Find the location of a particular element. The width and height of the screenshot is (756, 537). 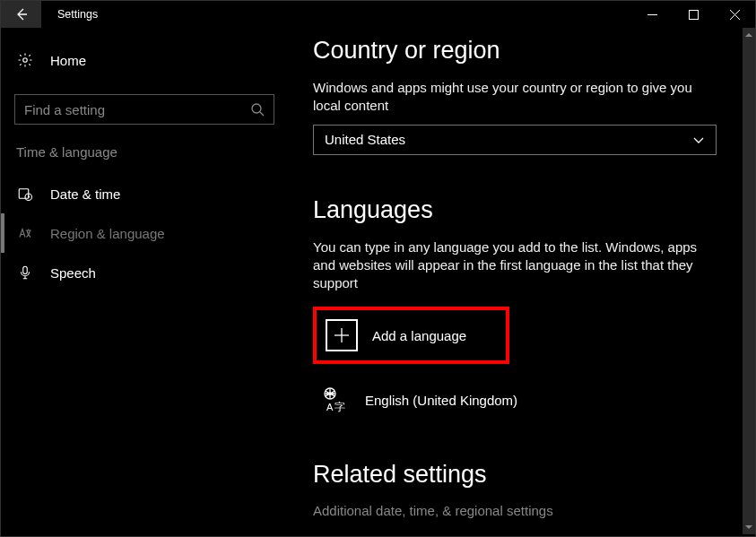

close-icon is located at coordinates (735, 14).